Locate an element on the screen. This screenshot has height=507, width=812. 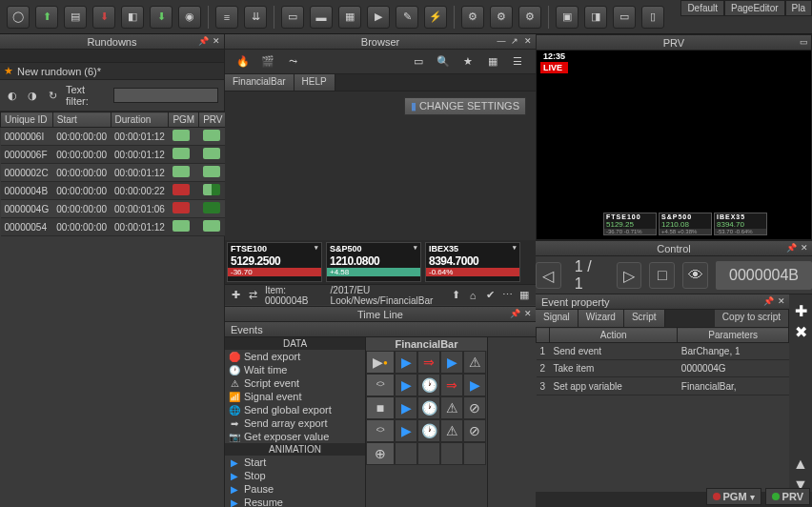
pgm-toggle: PGM ▾ is located at coordinates (734, 497).